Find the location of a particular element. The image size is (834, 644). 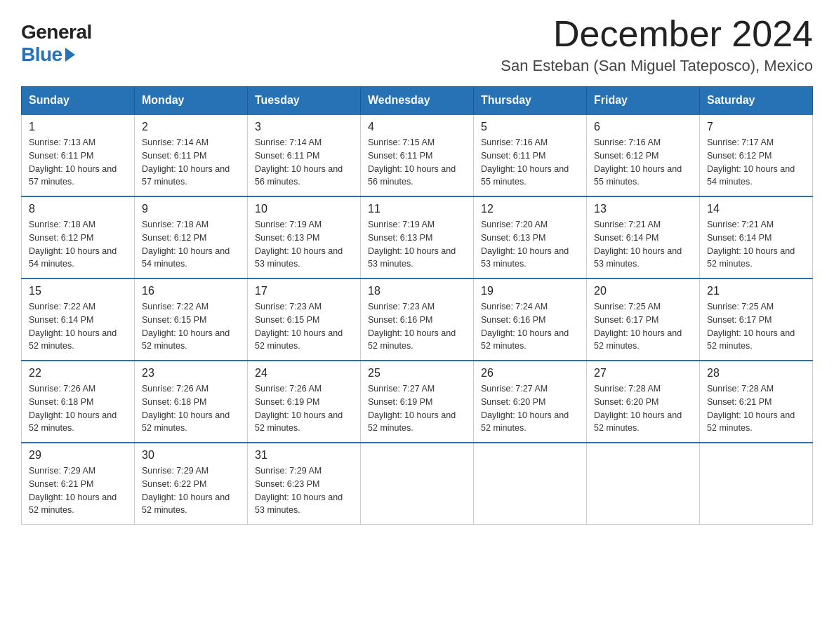

header-day-tuesday: Tuesday is located at coordinates (305, 101).